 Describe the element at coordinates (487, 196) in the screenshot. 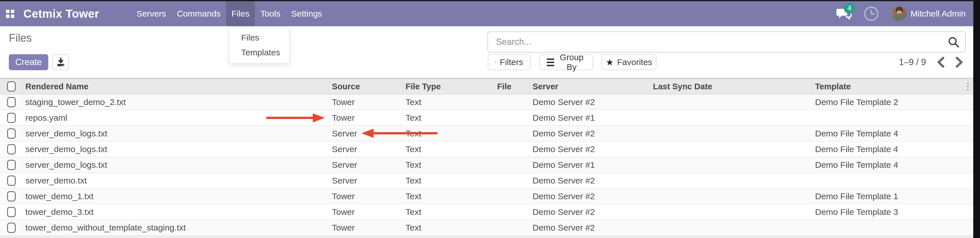

I see `table-row: tower_demo_1.txt Tower Text Demo Server …` at that location.